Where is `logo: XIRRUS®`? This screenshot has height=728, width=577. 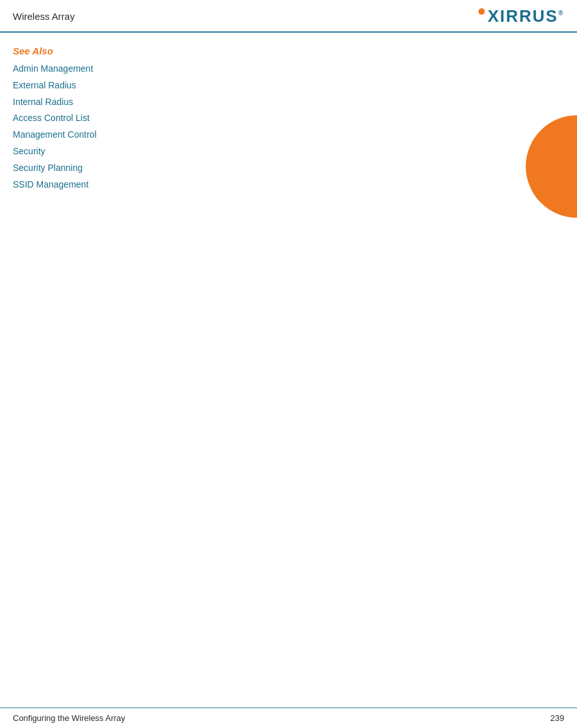 logo: XIRRUS® is located at coordinates (521, 17).